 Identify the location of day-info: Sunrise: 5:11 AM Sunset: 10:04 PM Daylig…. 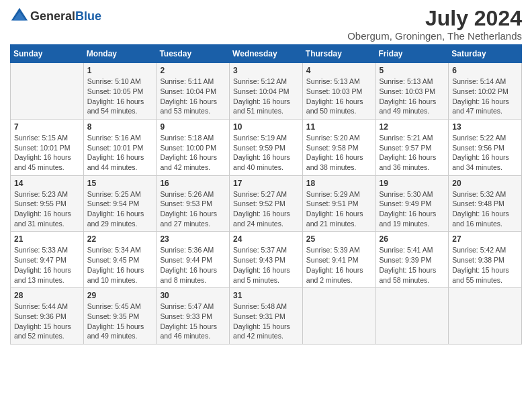
(193, 97).